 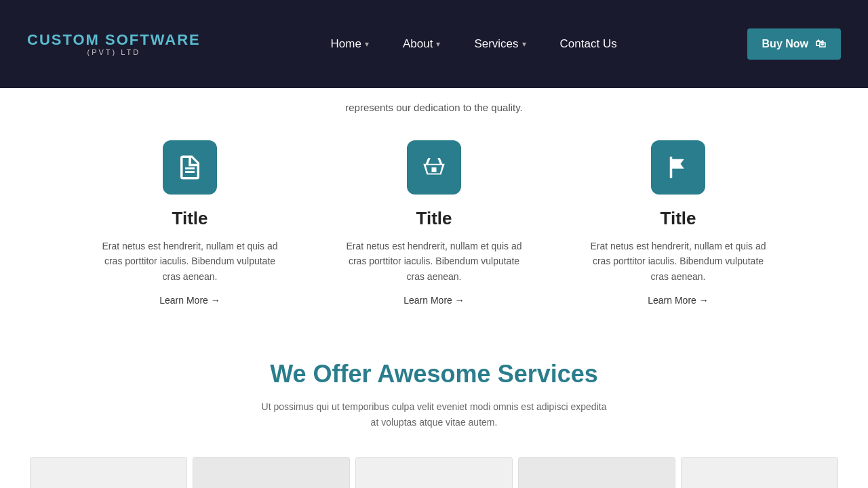 I want to click on nav-label-home: Home, so click(x=346, y=44).